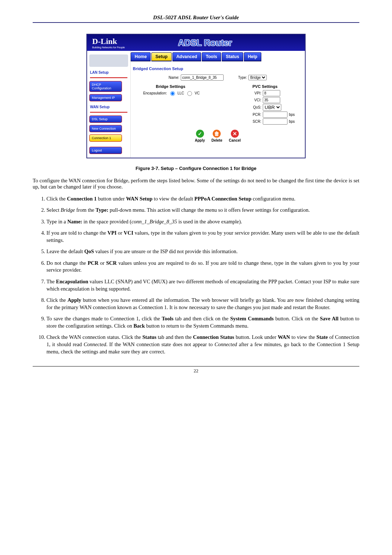  Describe the element at coordinates (109, 107) in the screenshot. I see `sidebar-heading-wan: WAN Setup` at that location.